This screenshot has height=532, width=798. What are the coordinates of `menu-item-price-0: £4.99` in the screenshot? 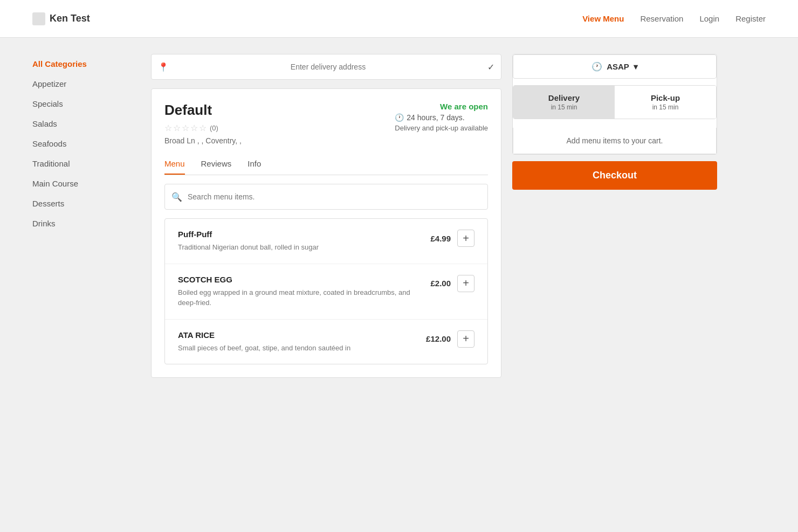 It's located at (441, 238).